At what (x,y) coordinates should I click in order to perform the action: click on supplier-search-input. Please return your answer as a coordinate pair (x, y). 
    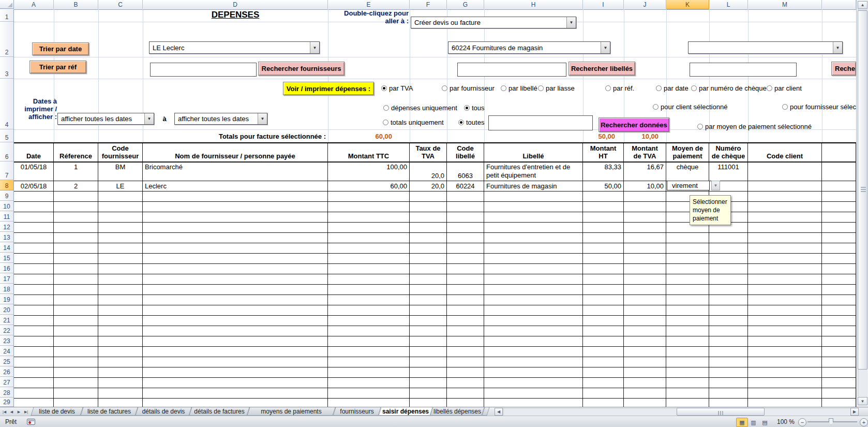
    Looking at the image, I should click on (203, 69).